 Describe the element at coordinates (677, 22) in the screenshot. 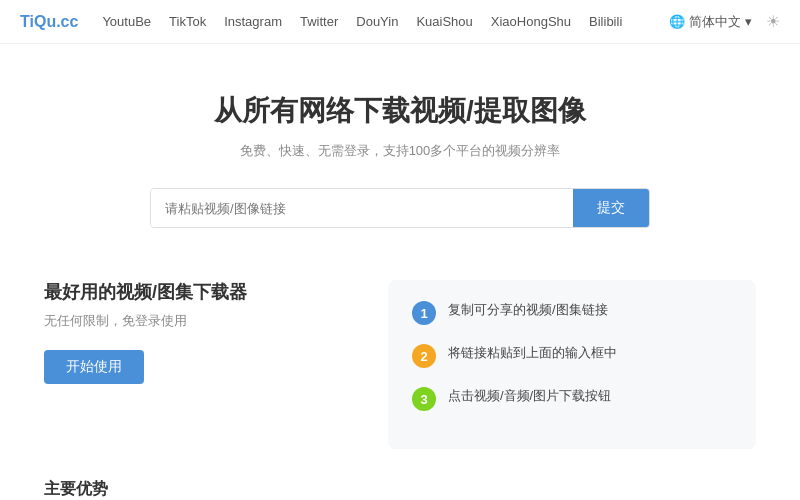

I see `globe-icon: 🌐` at that location.